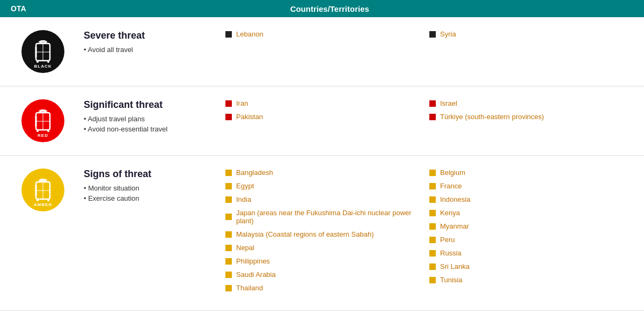 This screenshot has width=644, height=322. I want to click on country-name: Nepal, so click(245, 248).